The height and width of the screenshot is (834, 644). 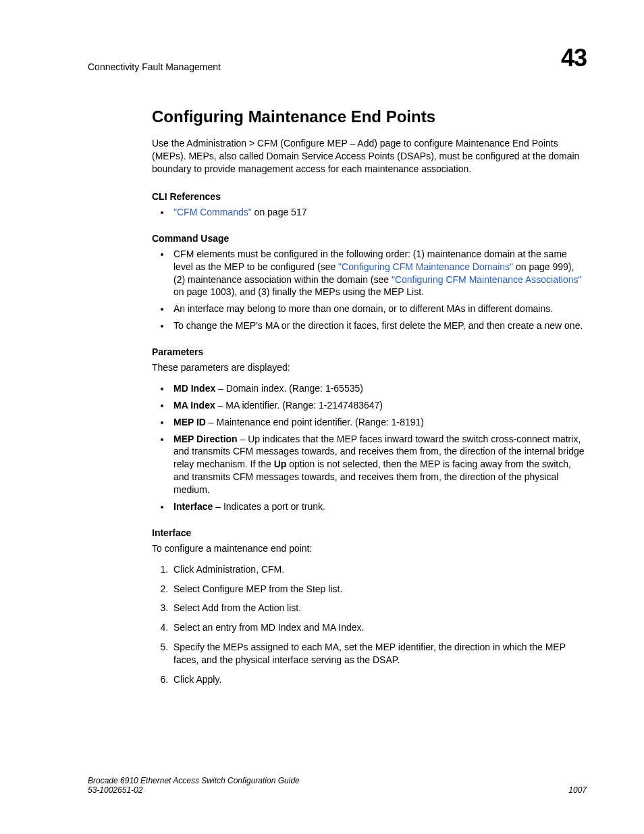 I want to click on cfm-domains-link: "Configuring CFM Maintenance Domains", so click(x=425, y=267).